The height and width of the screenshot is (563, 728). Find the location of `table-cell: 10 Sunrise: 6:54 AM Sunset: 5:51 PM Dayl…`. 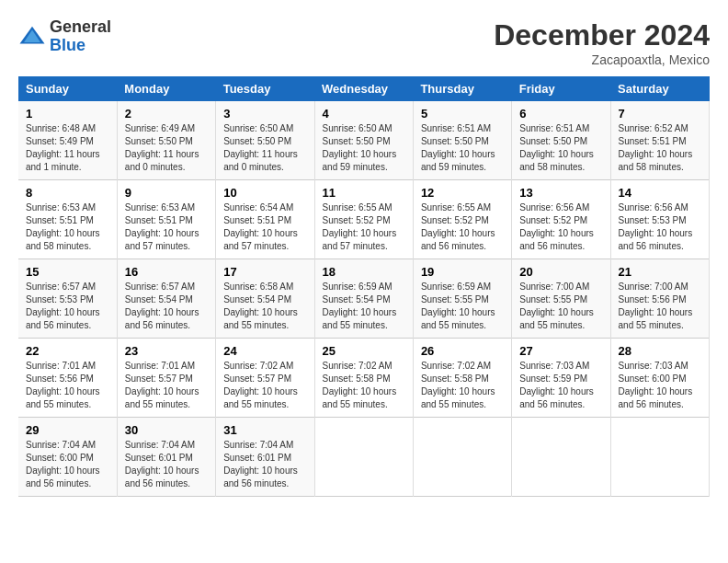

table-cell: 10 Sunrise: 6:54 AM Sunset: 5:51 PM Dayl… is located at coordinates (265, 220).